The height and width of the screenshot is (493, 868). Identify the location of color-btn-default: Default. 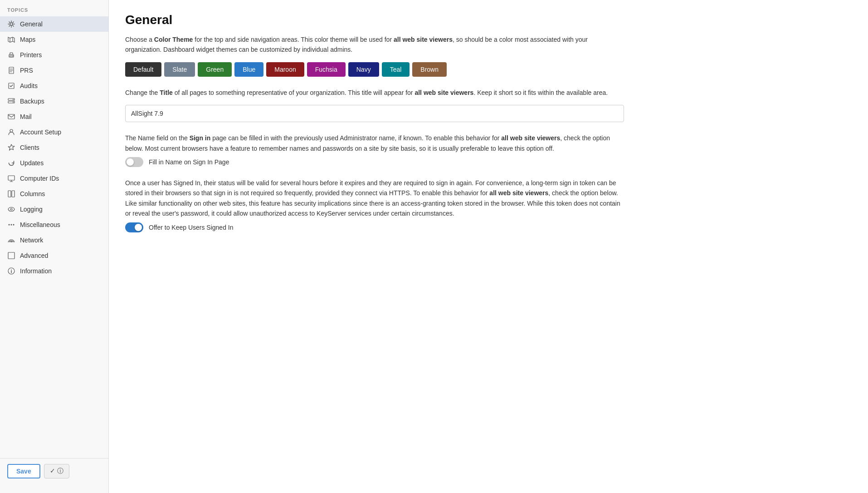
(143, 69).